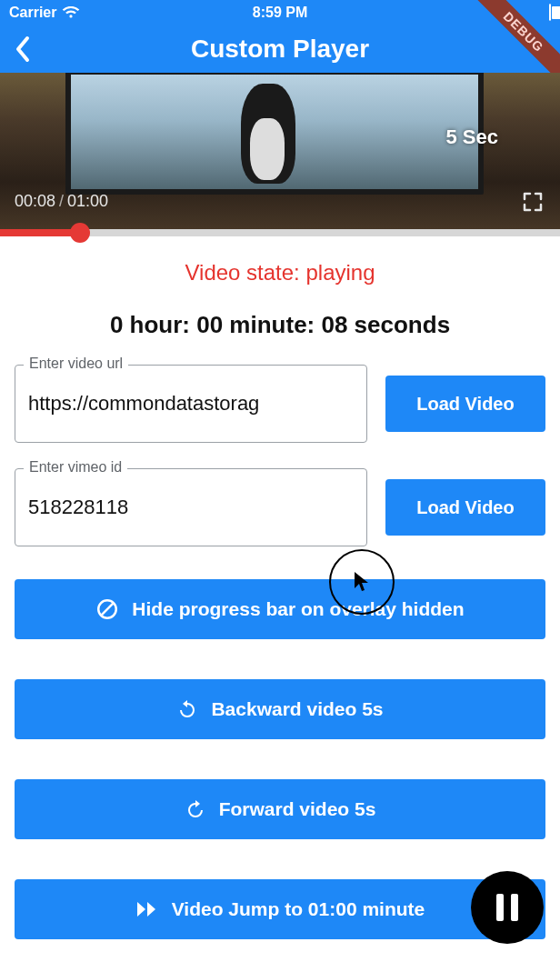 The width and height of the screenshot is (560, 962). I want to click on fullscreen-icon, so click(533, 202).